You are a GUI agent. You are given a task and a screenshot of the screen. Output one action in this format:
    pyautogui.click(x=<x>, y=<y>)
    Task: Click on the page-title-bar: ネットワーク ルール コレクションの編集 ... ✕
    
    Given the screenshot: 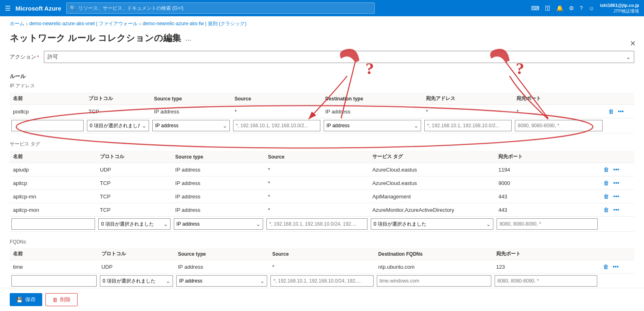 What is the action you would take?
    pyautogui.click(x=322, y=40)
    